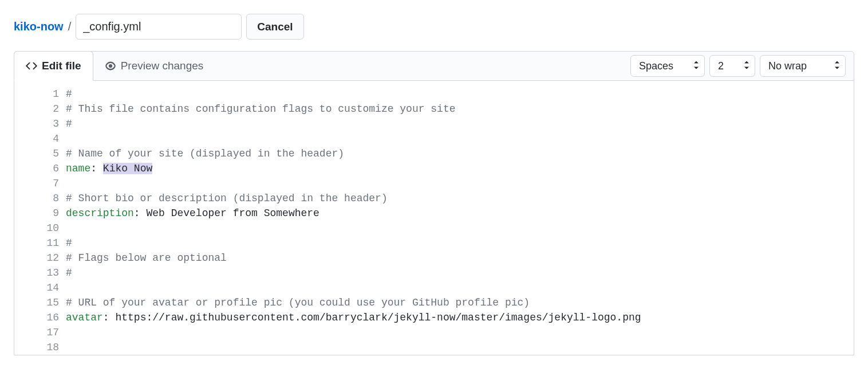 This screenshot has width=868, height=368. I want to click on line-number: 7, so click(45, 183).